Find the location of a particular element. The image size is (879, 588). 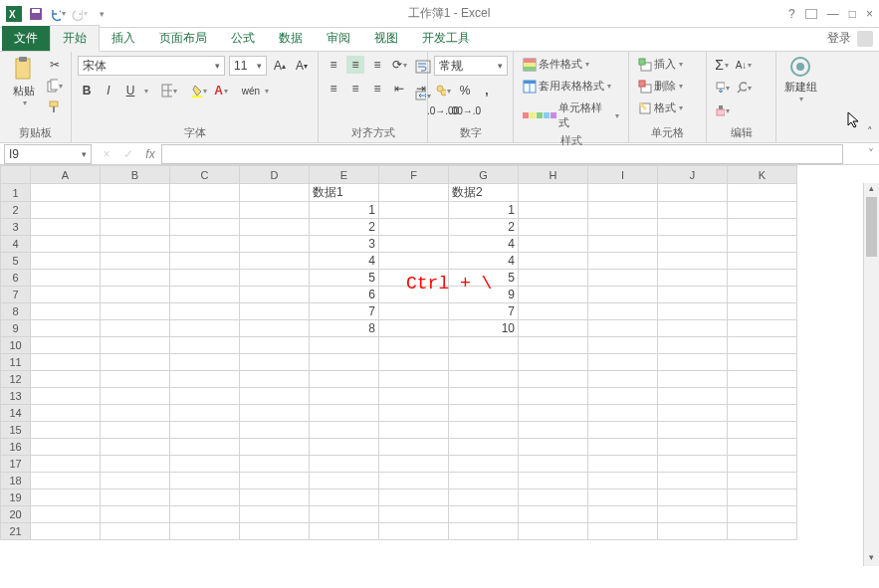

cell: 数据2 is located at coordinates (484, 193).